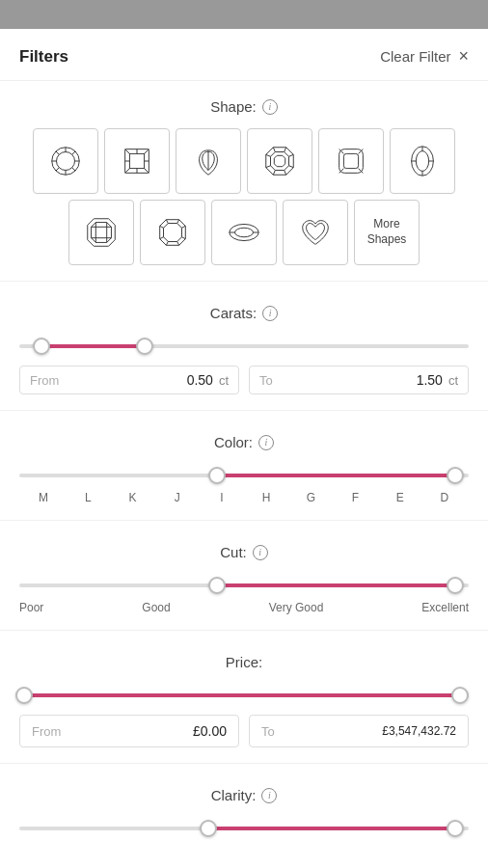 Image resolution: width=488 pixels, height=868 pixels. I want to click on color-grade-L: L, so click(88, 498).